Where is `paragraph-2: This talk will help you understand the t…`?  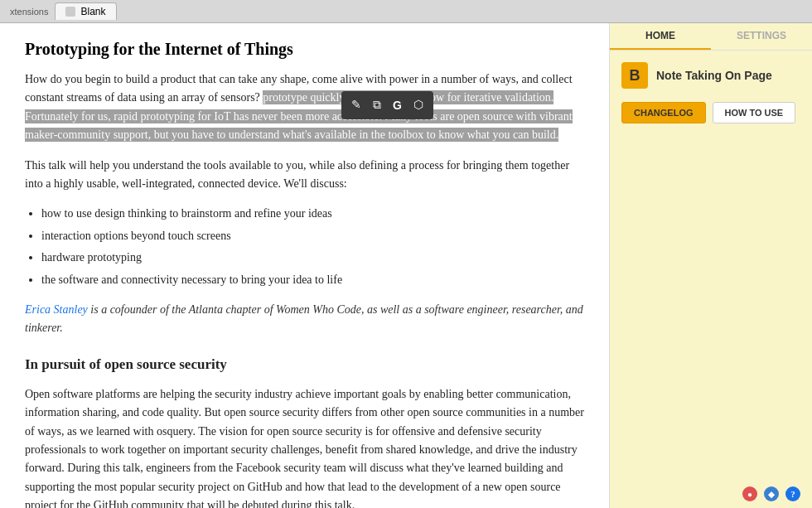
paragraph-2: This talk will help you understand the t… is located at coordinates (305, 176).